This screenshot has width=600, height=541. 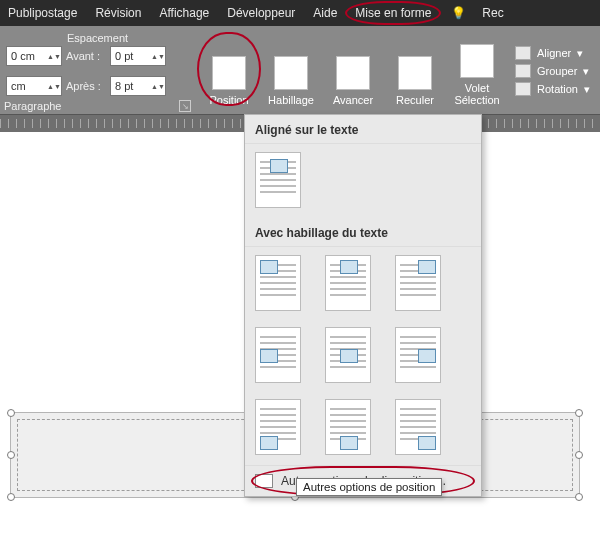 I want to click on rotate-label: Rotation, so click(x=558, y=89).